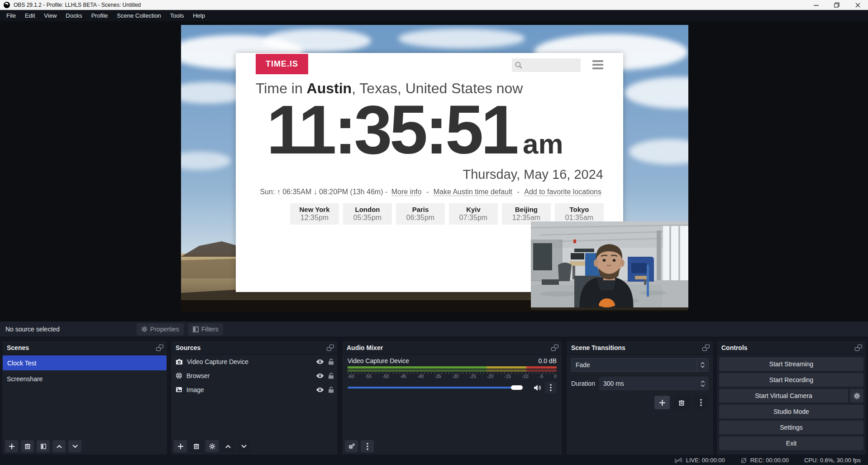 The height and width of the screenshot is (465, 868). Describe the element at coordinates (12, 446) in the screenshot. I see `add-scene-button` at that location.